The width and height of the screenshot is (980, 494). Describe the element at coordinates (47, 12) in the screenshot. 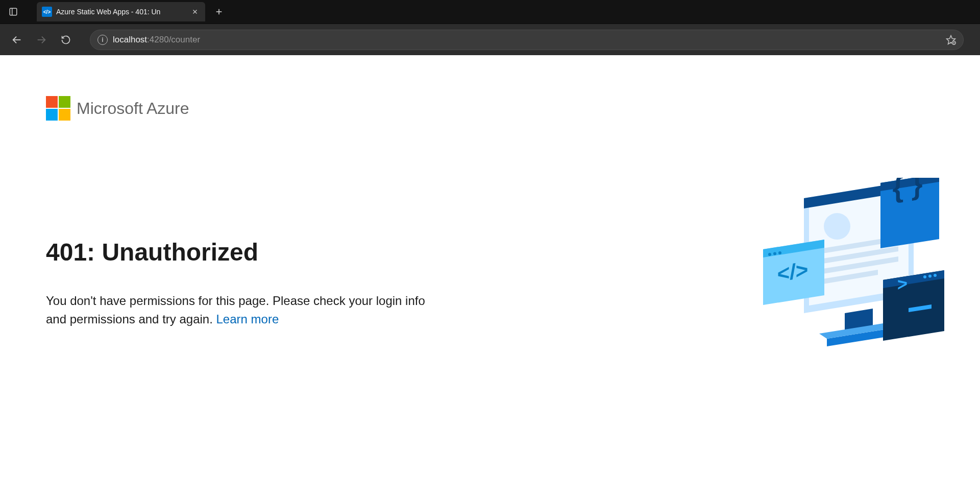

I see `tab-favicon-icon: </>` at that location.